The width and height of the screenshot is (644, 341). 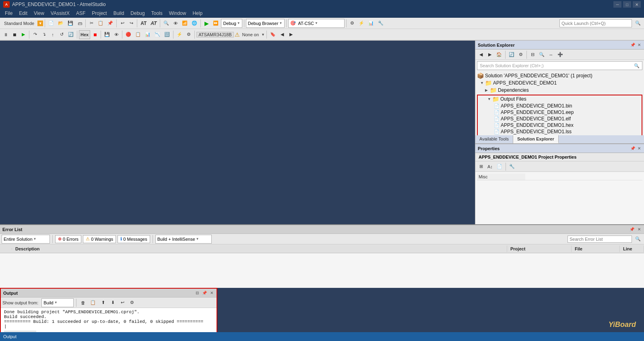 What do you see at coordinates (494, 139) in the screenshot?
I see `tab-available-tools: Available Tools` at bounding box center [494, 139].